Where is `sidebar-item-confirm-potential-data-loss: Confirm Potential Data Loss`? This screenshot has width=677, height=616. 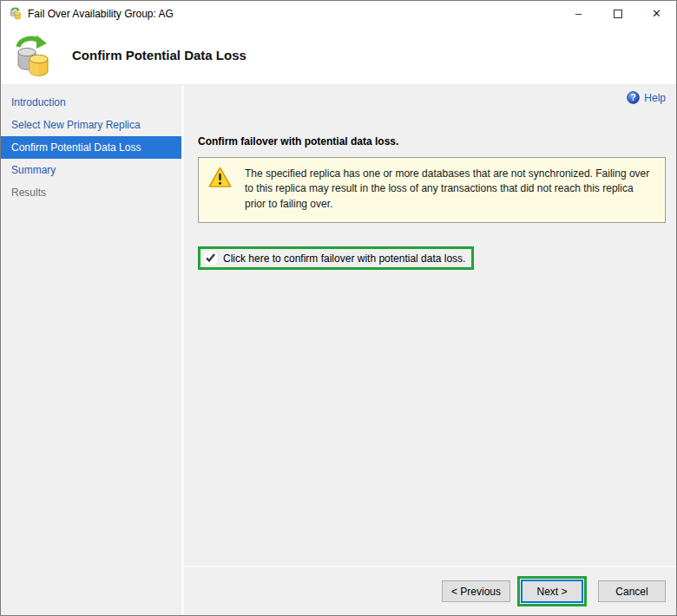
sidebar-item-confirm-potential-data-loss: Confirm Potential Data Loss is located at coordinates (91, 147).